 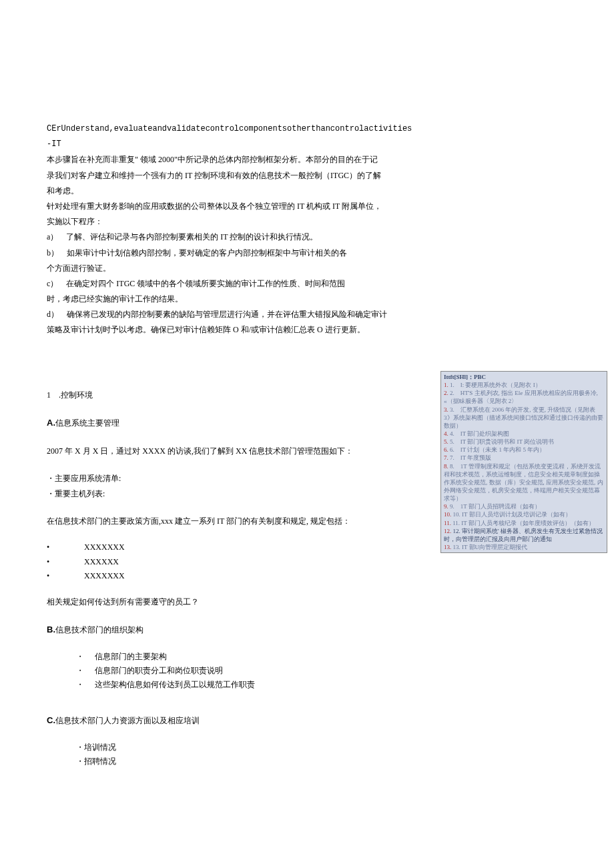 What do you see at coordinates (307, 284) in the screenshot?
I see `step-c: c） 在确定对四个 ITGC 领域中的各个领域所要实施的审计工作的性质、时间和范…` at bounding box center [307, 284].